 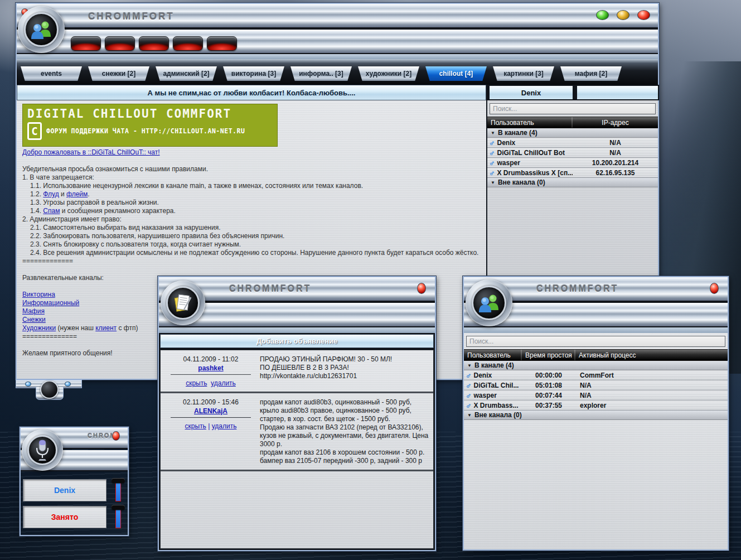 What do you see at coordinates (211, 417) in the screenshot?
I see `divider` at bounding box center [211, 417].